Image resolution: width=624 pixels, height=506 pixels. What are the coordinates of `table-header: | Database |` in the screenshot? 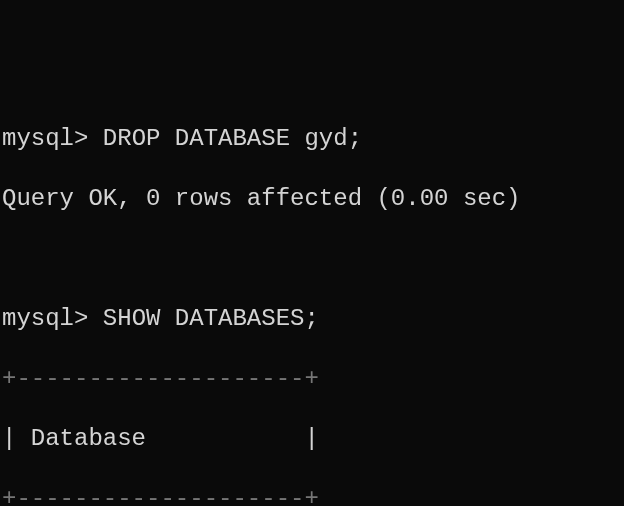 It's located at (312, 439).